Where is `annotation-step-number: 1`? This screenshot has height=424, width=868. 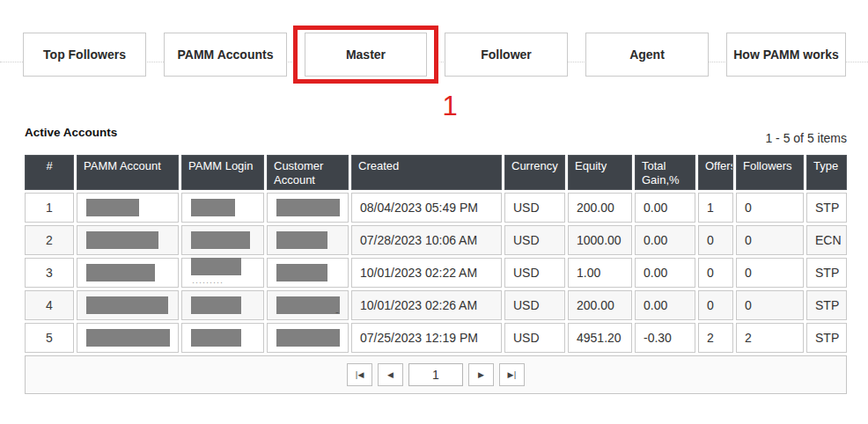 annotation-step-number: 1 is located at coordinates (450, 106).